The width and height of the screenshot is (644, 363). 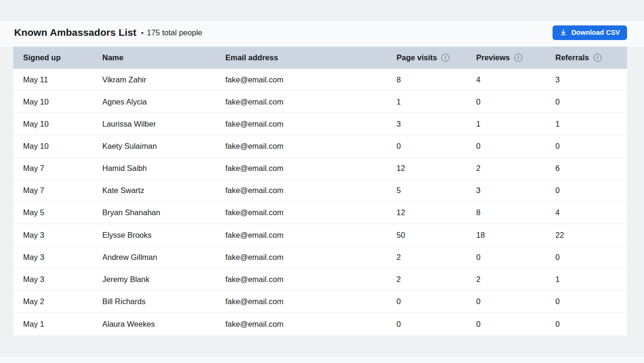 What do you see at coordinates (164, 235) in the screenshot?
I see `cell-name: Elysse Brooks` at bounding box center [164, 235].